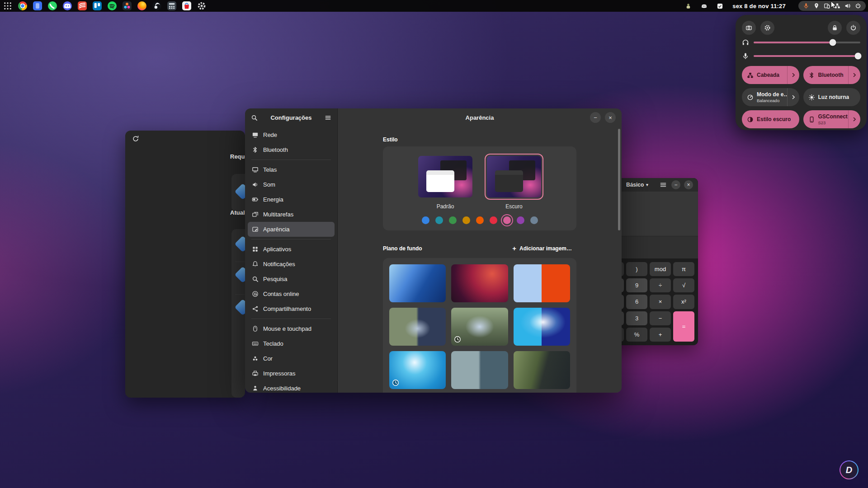  I want to click on discord-app-icon, so click(67, 6).